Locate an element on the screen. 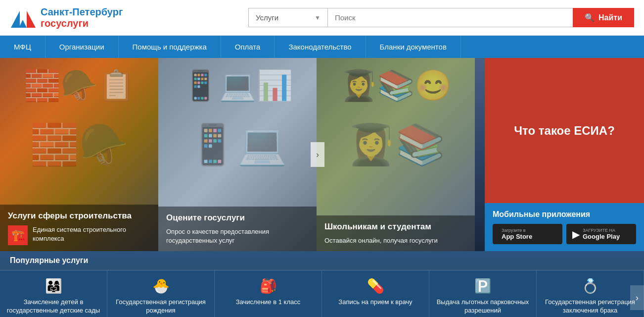  parking-icon: 🅿️ is located at coordinates (483, 286).